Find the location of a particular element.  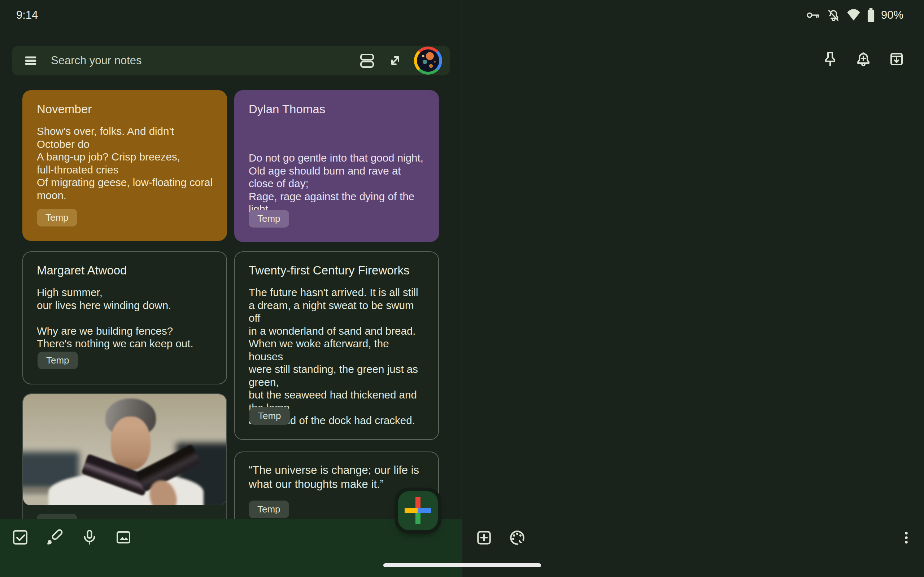

view-toggle-icon is located at coordinates (367, 60).